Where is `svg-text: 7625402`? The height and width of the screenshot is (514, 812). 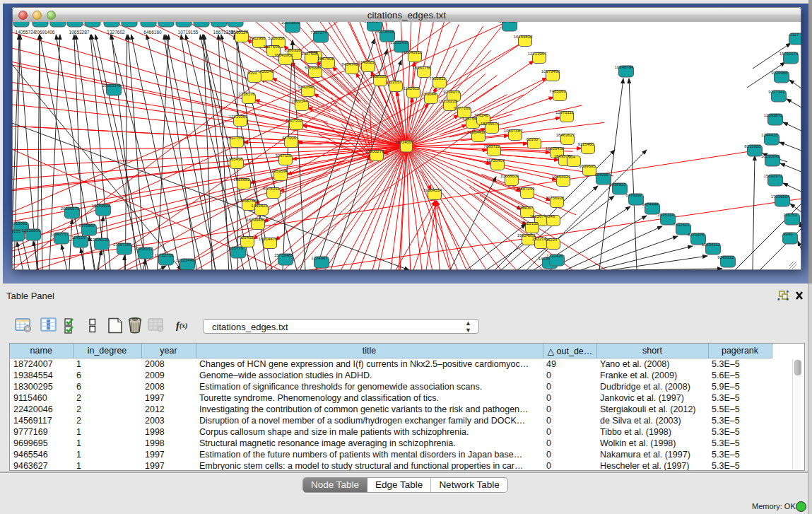 svg-text: 7625402 is located at coordinates (245, 238).